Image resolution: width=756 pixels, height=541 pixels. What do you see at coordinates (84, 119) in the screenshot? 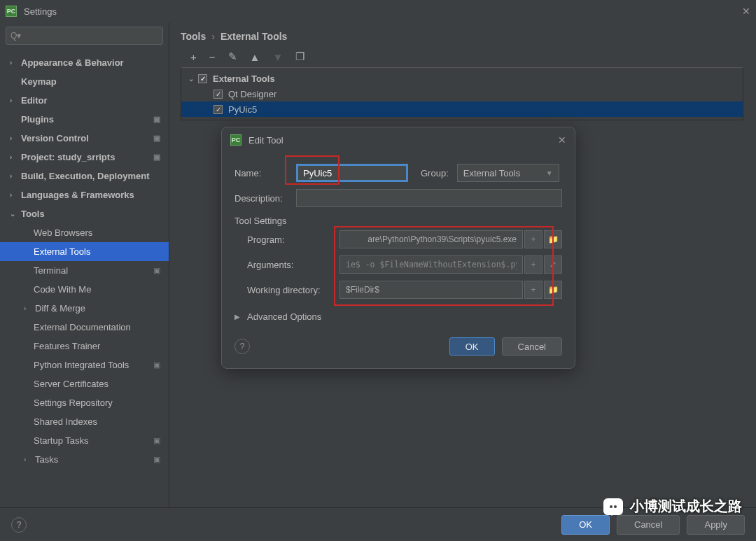
I see `sidebar-item-plugins: Plugins▣` at bounding box center [84, 119].